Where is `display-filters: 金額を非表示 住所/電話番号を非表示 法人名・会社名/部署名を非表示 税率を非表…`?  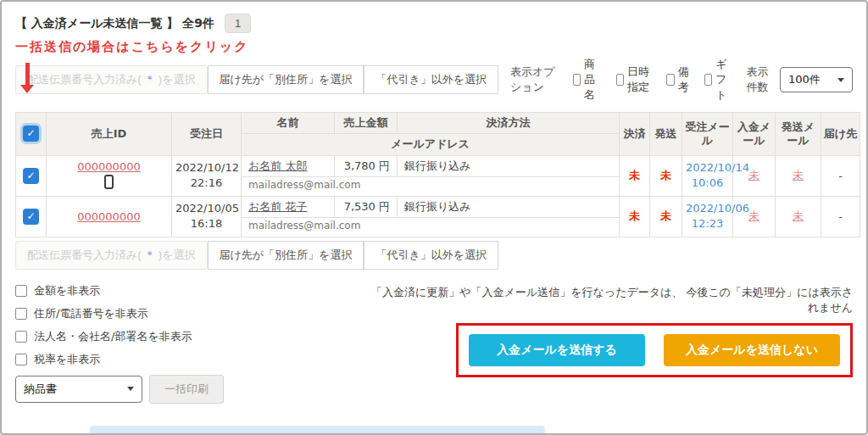 display-filters: 金額を非表示 住所/電話番号を非表示 法人名・会社名/部署名を非表示 税率を非表… is located at coordinates (193, 343).